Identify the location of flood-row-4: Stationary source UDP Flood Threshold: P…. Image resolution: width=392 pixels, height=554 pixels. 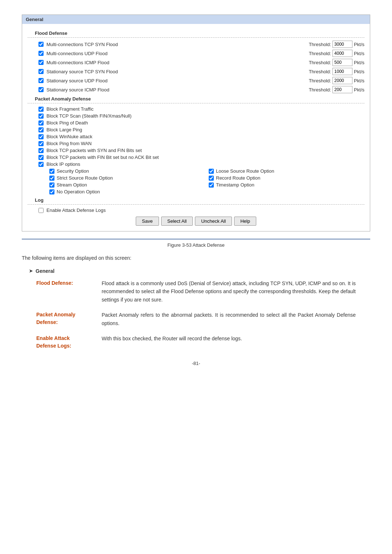
(201, 81).